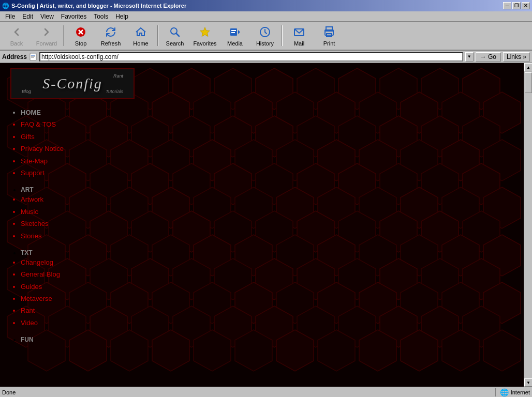  What do you see at coordinates (111, 36) in the screenshot?
I see `refresh-button: Refresh` at bounding box center [111, 36].